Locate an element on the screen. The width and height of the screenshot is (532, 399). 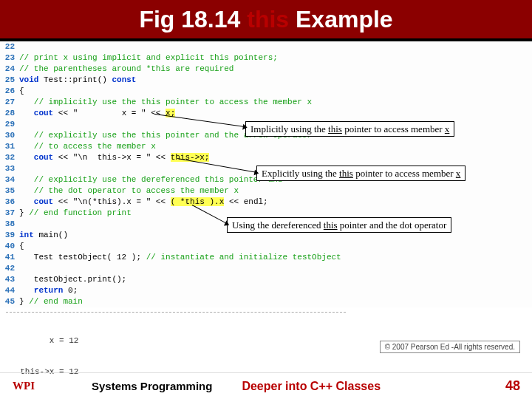
callout-deref: Using the dereferenced this pointer and … is located at coordinates (339, 225).